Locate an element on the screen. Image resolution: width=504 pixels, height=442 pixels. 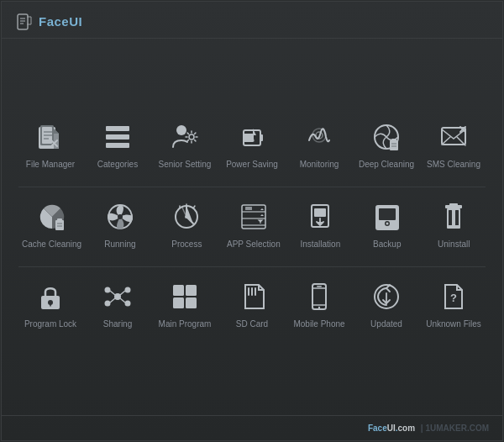
file-manager-item: File Manager is located at coordinates (50, 144).